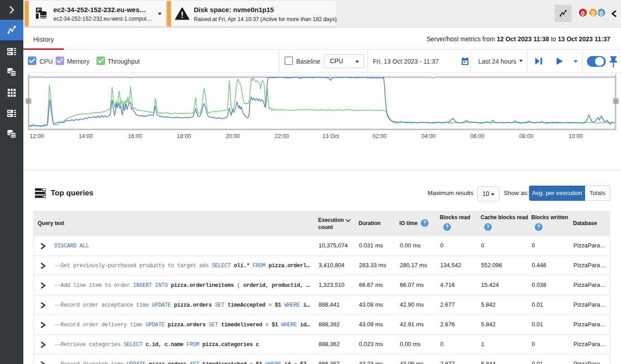 Image resolution: width=621 pixels, height=364 pixels. Describe the element at coordinates (37, 136) in the screenshot. I see `svg-text: 12:00` at that location.